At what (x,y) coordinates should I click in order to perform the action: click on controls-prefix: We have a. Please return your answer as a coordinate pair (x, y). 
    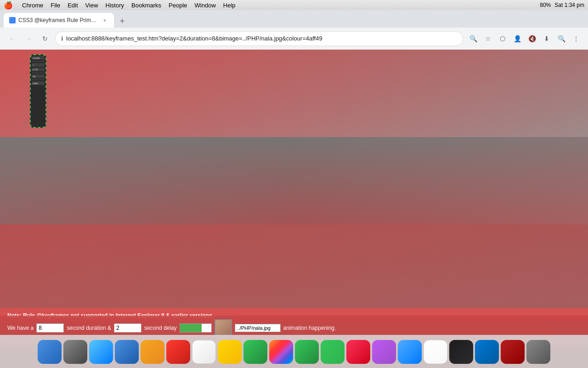
    Looking at the image, I should click on (20, 328).